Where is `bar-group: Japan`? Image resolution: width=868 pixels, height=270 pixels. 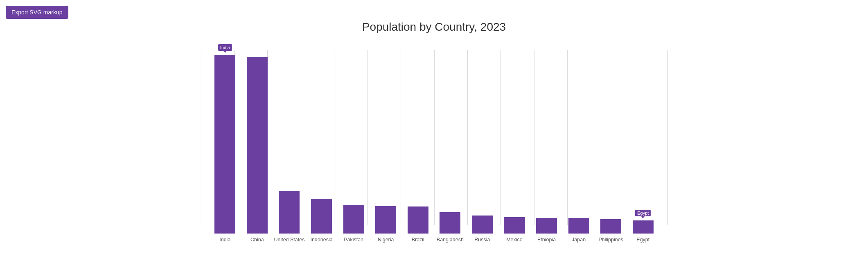 bar-group: Japan is located at coordinates (579, 146).